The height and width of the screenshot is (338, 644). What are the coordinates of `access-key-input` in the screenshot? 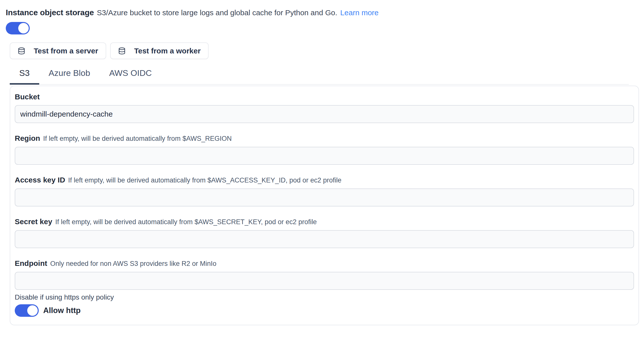 It's located at (324, 197).